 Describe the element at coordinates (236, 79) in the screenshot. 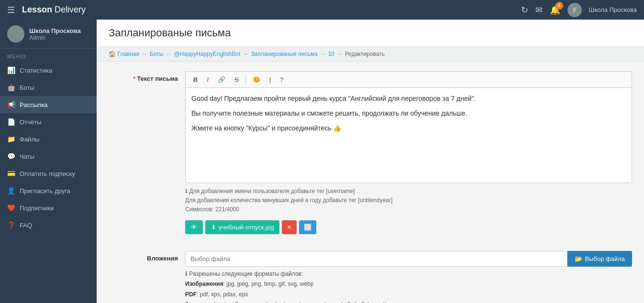

I see `toolbar-strikethrough-button: S` at that location.